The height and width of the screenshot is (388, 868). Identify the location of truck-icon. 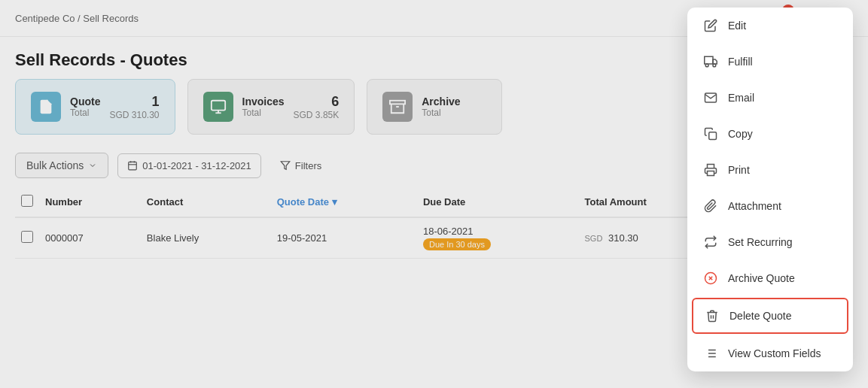
(711, 62).